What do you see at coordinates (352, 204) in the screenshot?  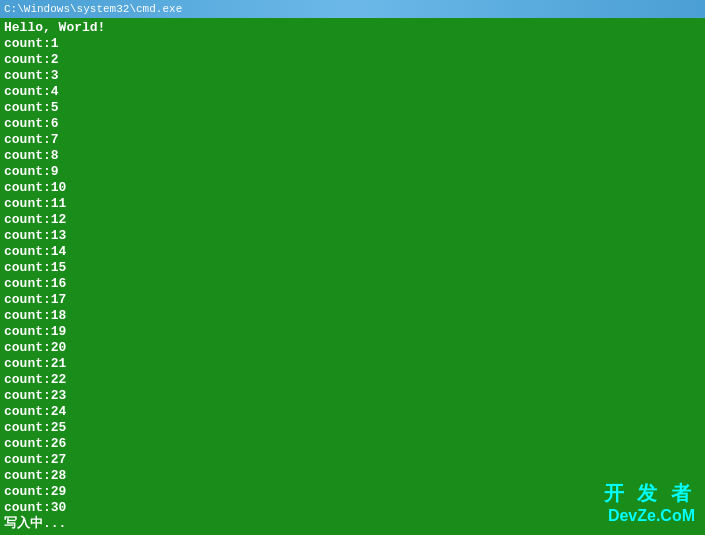 I see `count-line-11: count:11` at bounding box center [352, 204].